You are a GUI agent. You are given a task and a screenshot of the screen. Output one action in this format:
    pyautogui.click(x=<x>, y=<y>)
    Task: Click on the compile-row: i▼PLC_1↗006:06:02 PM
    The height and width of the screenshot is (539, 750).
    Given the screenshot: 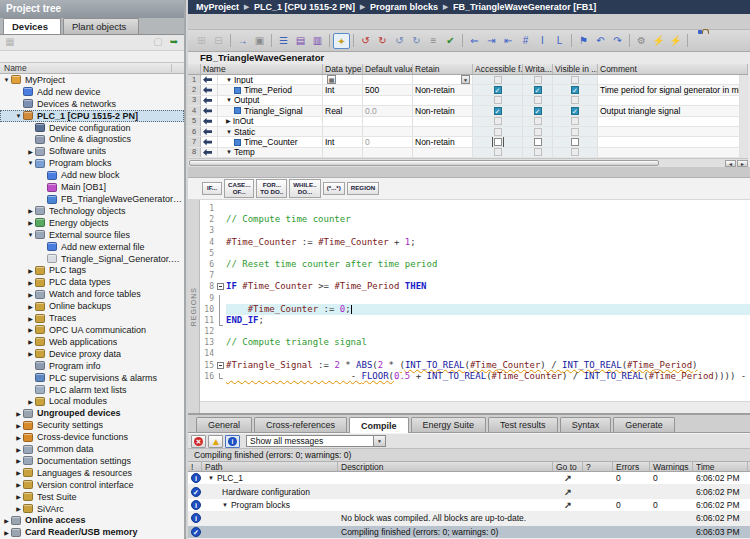 What is the action you would take?
    pyautogui.click(x=469, y=478)
    